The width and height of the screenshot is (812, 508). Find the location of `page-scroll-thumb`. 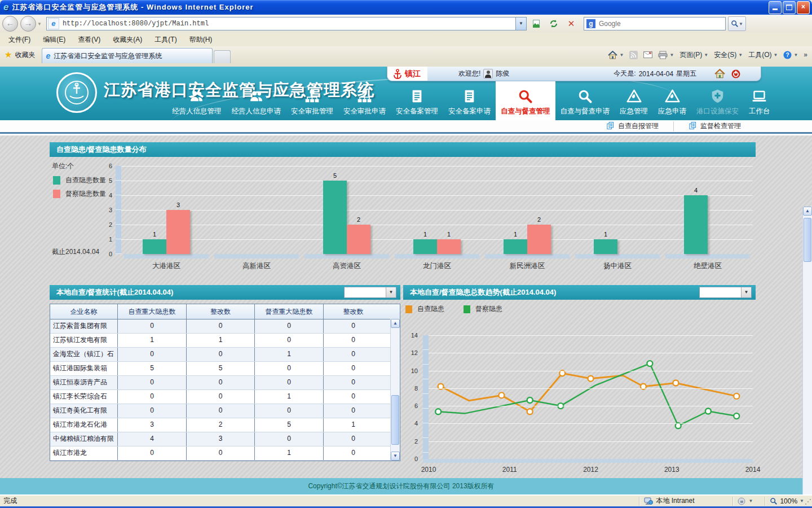

page-scroll-thumb is located at coordinates (807, 240).